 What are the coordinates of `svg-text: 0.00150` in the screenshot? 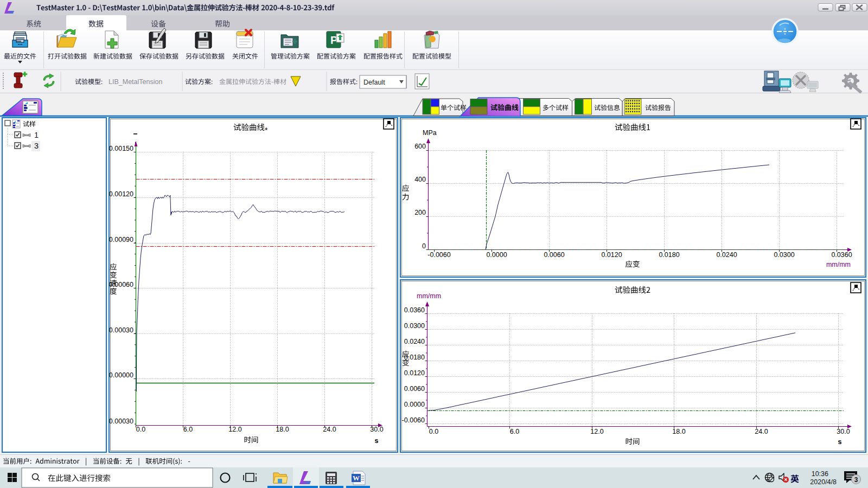 It's located at (122, 149).